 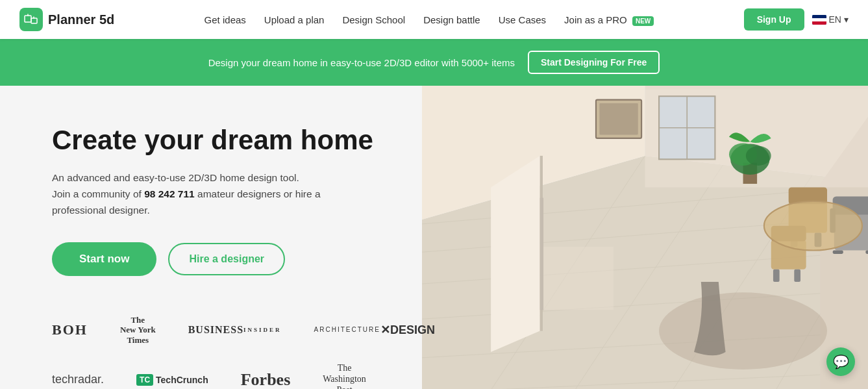 I want to click on hero-desc-2: Join a community of, so click(x=98, y=194).